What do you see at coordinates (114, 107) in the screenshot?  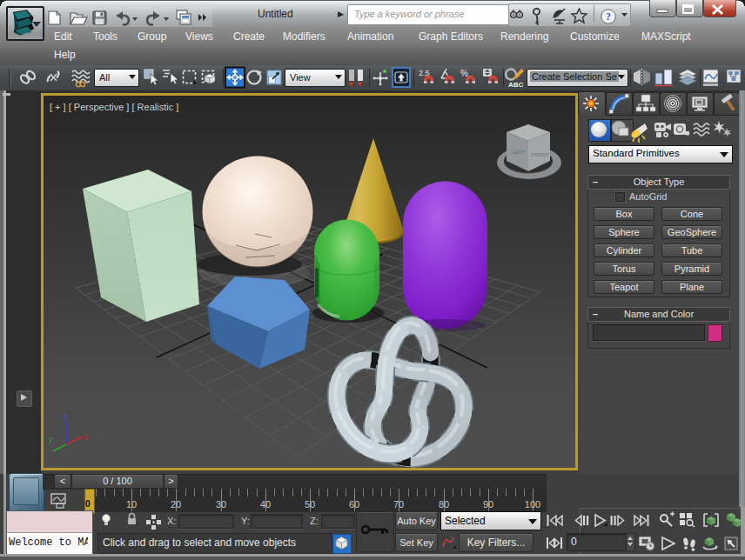 I see `svg-text:[ + ] [ Perspective ] [ Realis: [ + ] [ Perspective ] [ Realistic ]` at bounding box center [114, 107].